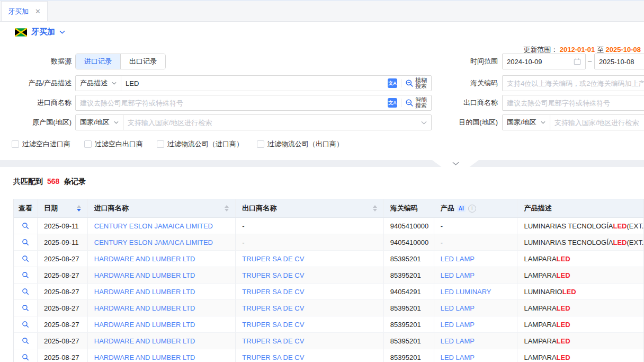 This screenshot has height=362, width=644. I want to click on table-row: 2025-09-11 CENTURY ESLON JAMAICA LIMITED…, so click(328, 243).